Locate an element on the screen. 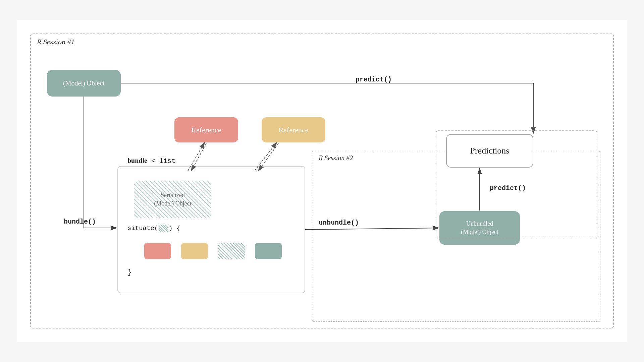 This screenshot has height=362, width=644. model-object-box: (Model) Object is located at coordinates (84, 83).